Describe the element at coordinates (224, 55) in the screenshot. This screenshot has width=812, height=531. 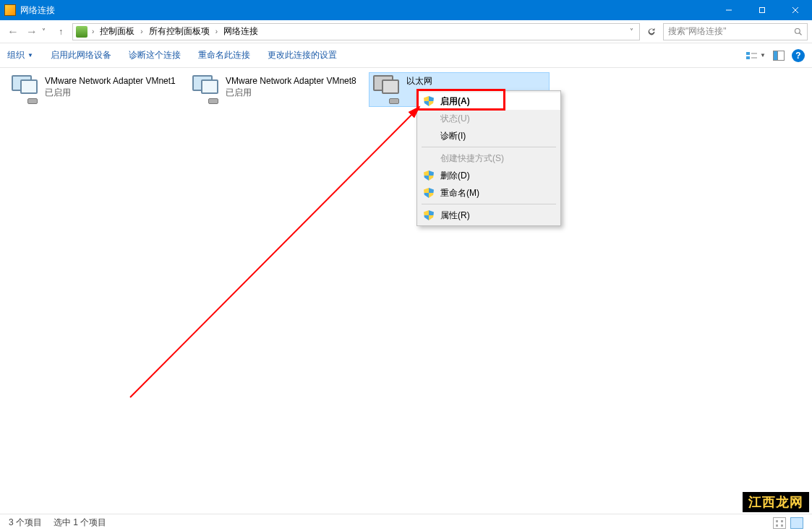
I see `rename-command: 重命名此连接` at that location.